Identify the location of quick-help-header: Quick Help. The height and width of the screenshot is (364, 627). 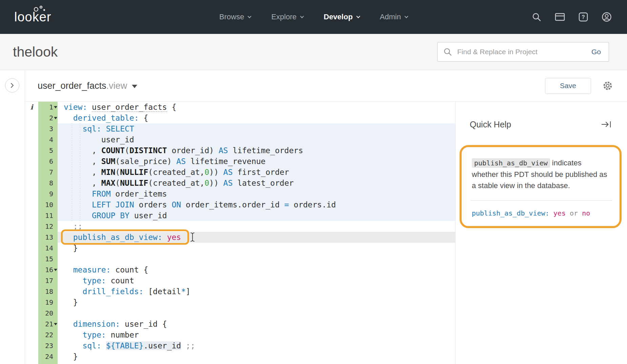
(541, 124).